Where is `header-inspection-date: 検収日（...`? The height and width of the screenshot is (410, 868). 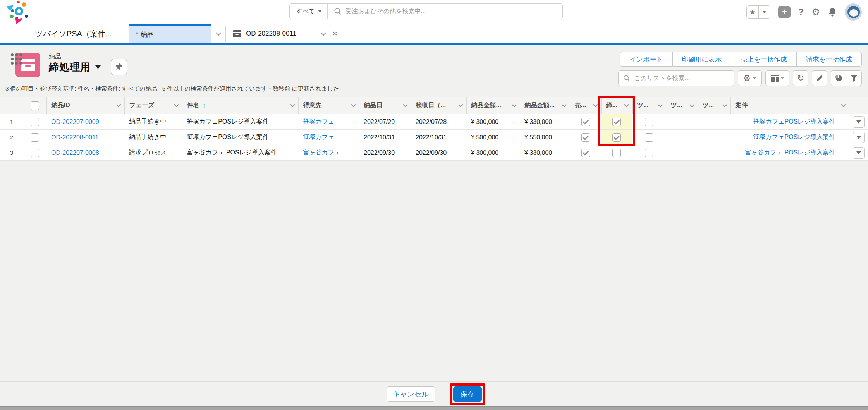
header-inspection-date: 検収日（... is located at coordinates (438, 106).